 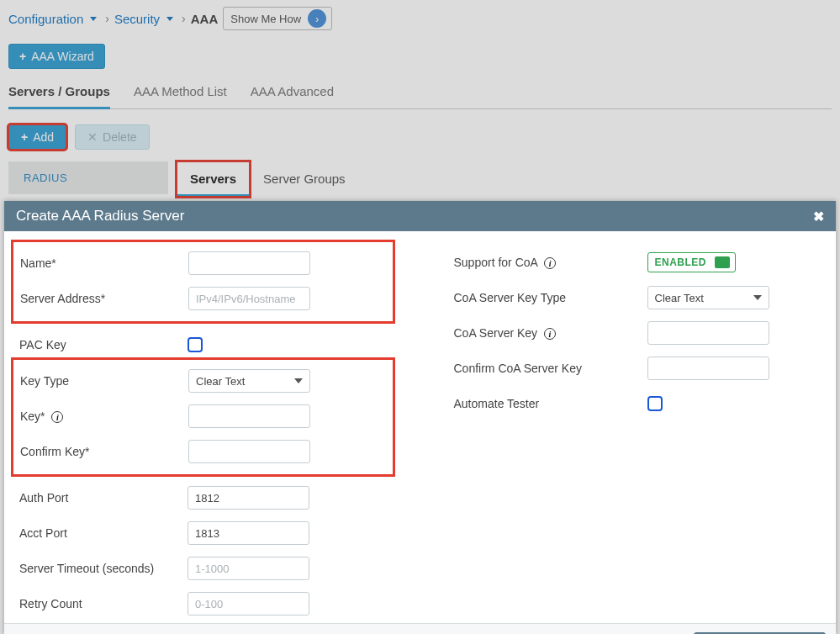 I want to click on tab-advanced: AAA Advanced, so click(x=293, y=94).